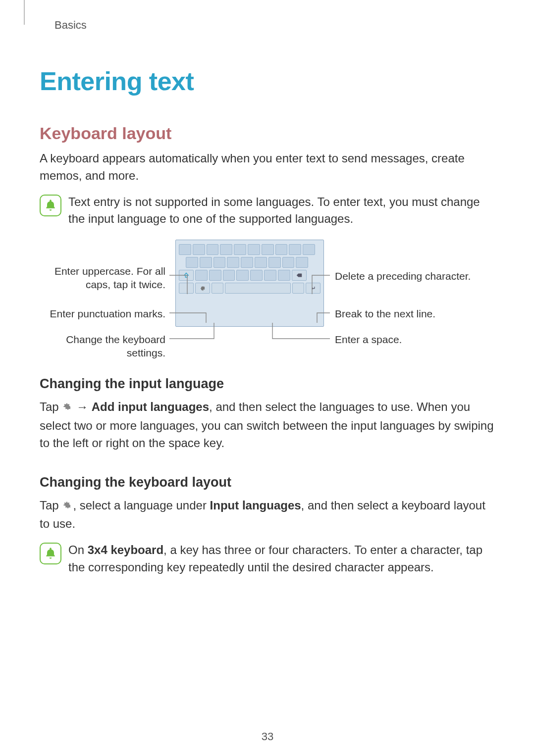  What do you see at coordinates (103, 314) in the screenshot?
I see `callout-punctuation: Enter punctuation marks.` at bounding box center [103, 314].